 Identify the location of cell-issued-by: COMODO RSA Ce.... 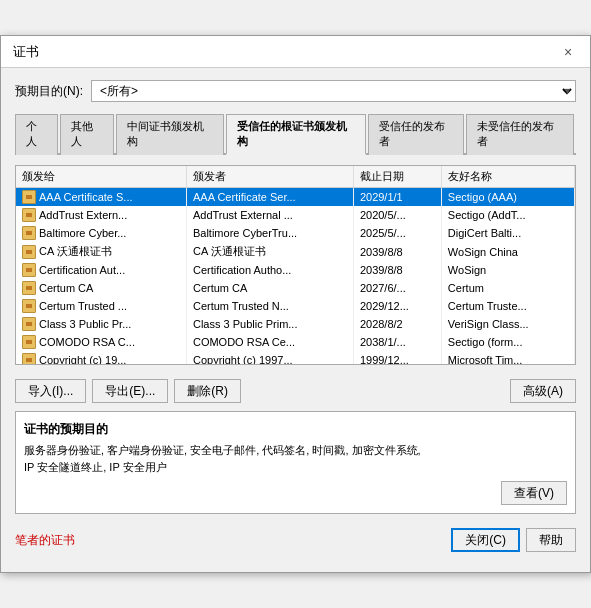
(270, 342).